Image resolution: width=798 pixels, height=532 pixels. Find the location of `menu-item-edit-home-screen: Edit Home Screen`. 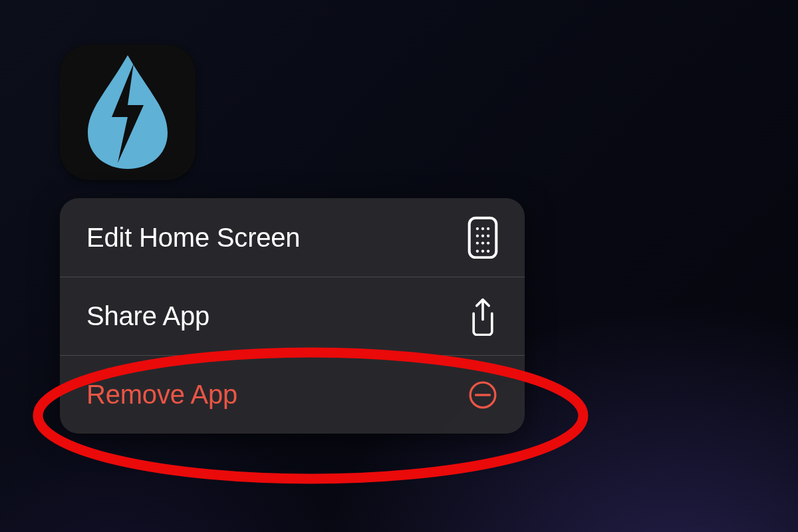

menu-item-edit-home-screen: Edit Home Screen is located at coordinates (293, 237).